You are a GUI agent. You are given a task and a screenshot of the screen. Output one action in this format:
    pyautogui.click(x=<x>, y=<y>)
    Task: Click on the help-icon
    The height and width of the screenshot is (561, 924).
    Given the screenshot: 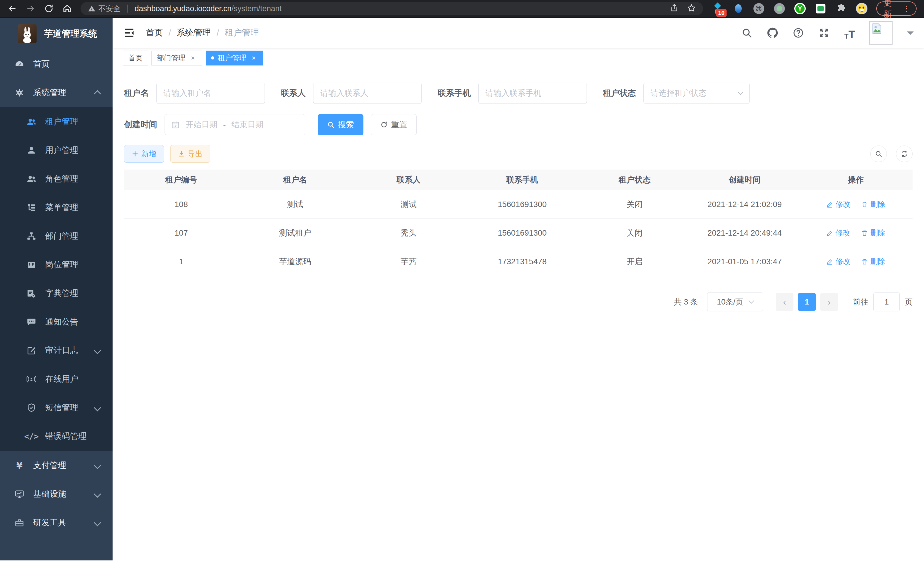 What is the action you would take?
    pyautogui.click(x=798, y=33)
    